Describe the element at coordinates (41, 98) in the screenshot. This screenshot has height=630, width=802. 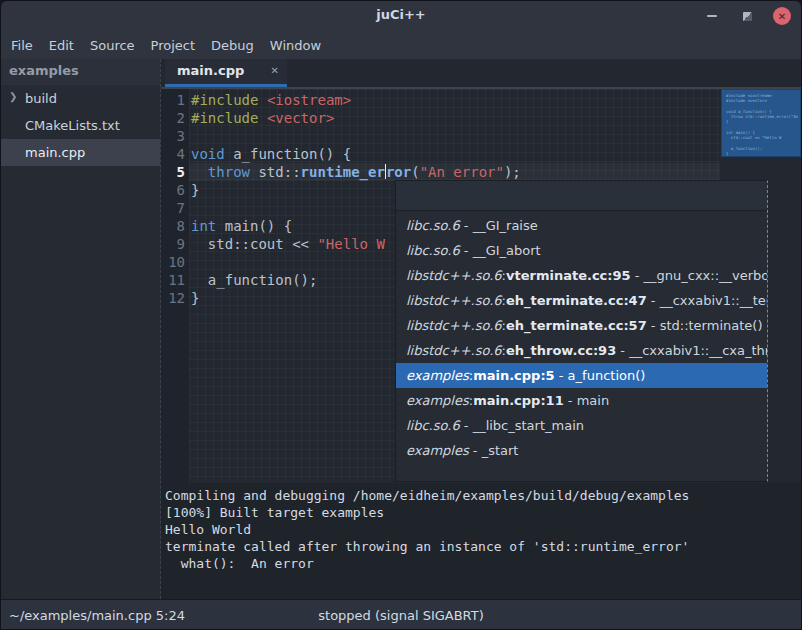
I see `tree-item-label: build` at that location.